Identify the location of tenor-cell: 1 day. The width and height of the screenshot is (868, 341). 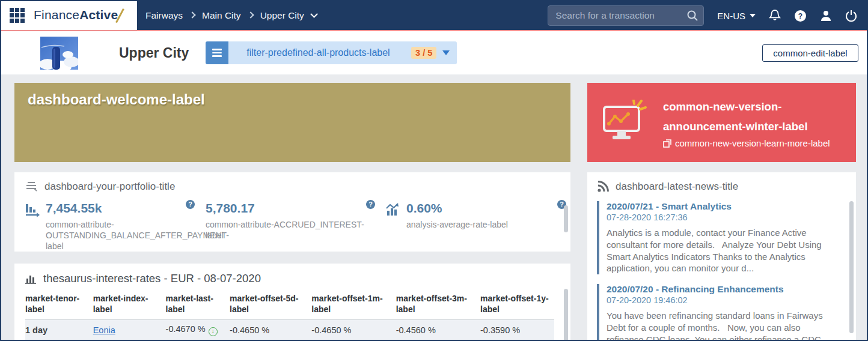
(59, 330).